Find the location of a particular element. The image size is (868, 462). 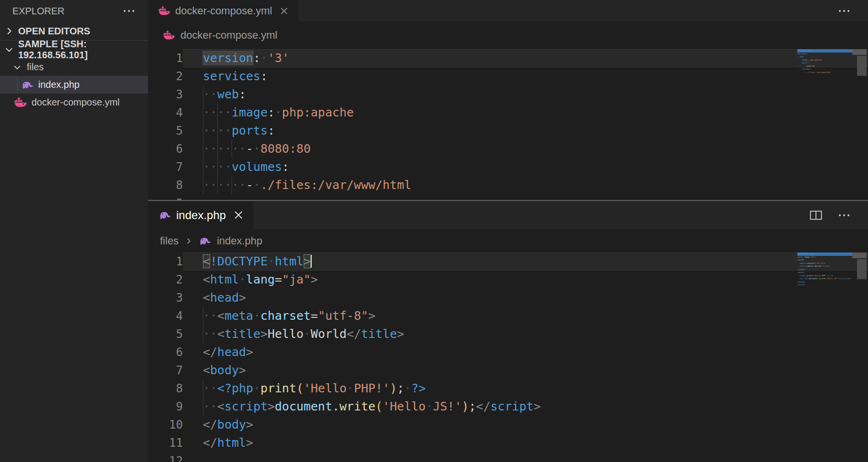

code-line: 2services: is located at coordinates (508, 76).